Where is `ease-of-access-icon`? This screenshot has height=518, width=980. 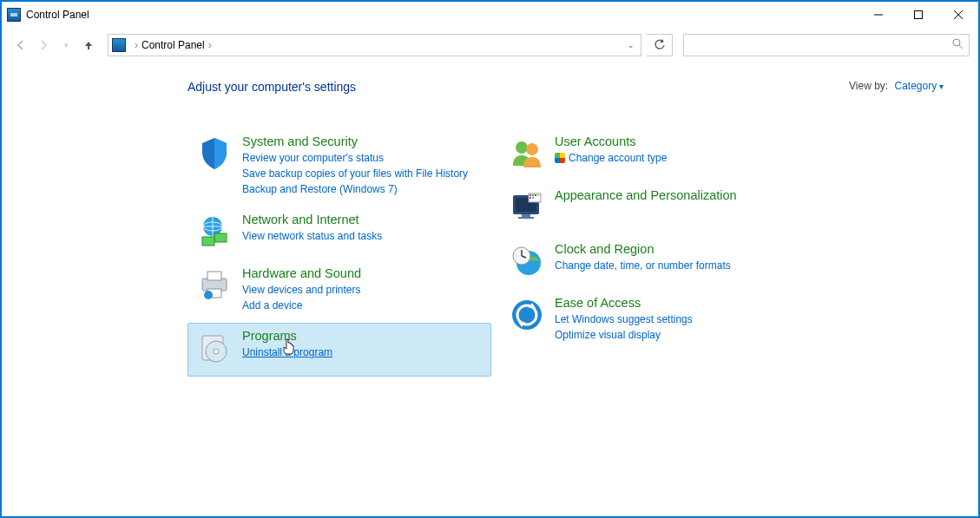 ease-of-access-icon is located at coordinates (527, 315).